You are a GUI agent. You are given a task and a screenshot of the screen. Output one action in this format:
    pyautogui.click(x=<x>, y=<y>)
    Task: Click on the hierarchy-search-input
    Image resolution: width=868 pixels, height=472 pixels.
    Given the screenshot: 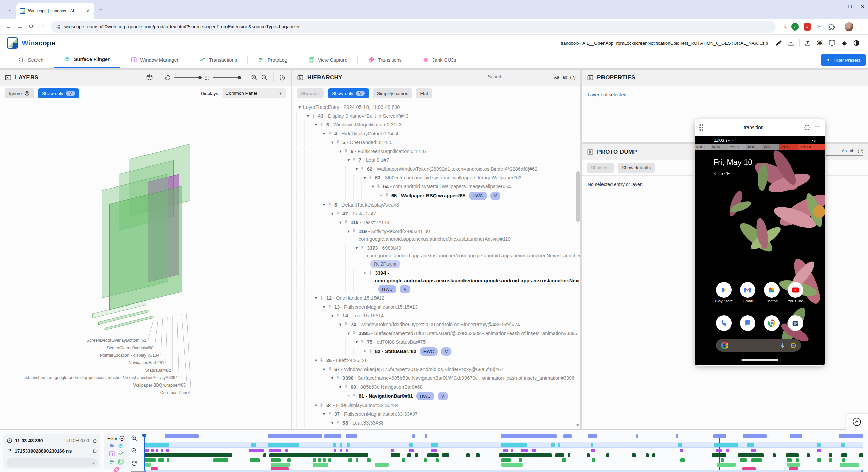 What is the action you would take?
    pyautogui.click(x=509, y=77)
    